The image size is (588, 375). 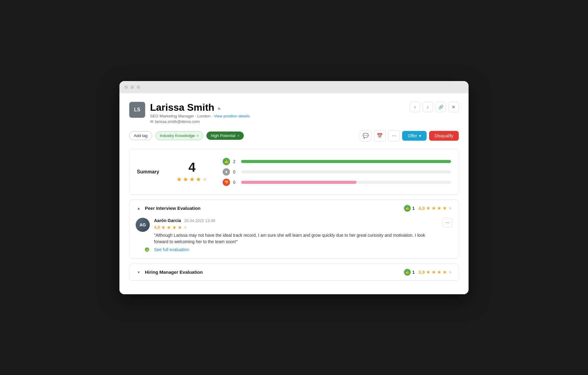 What do you see at coordinates (454, 107) in the screenshot?
I see `close-button: ✕` at bounding box center [454, 107].